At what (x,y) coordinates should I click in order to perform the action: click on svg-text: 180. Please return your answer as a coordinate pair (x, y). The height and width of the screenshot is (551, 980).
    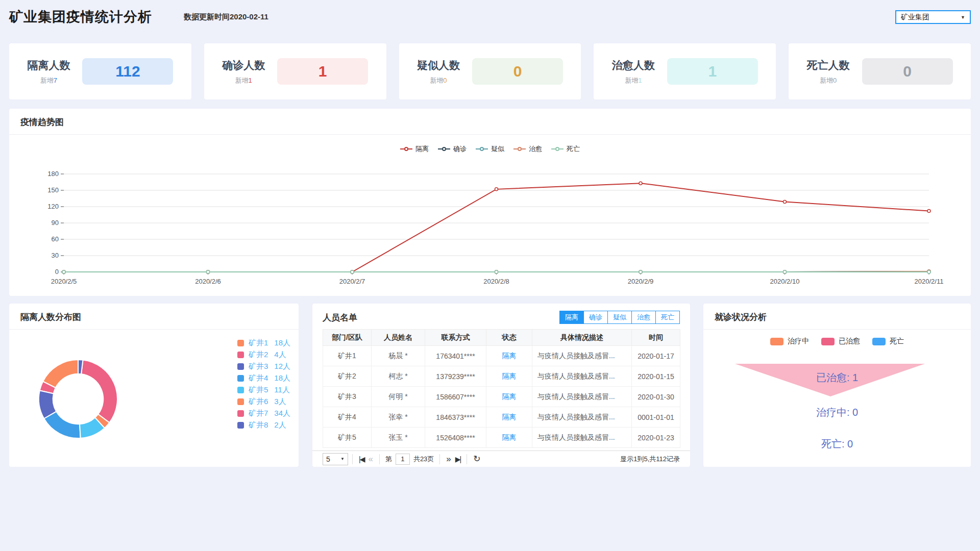
    Looking at the image, I should click on (53, 173).